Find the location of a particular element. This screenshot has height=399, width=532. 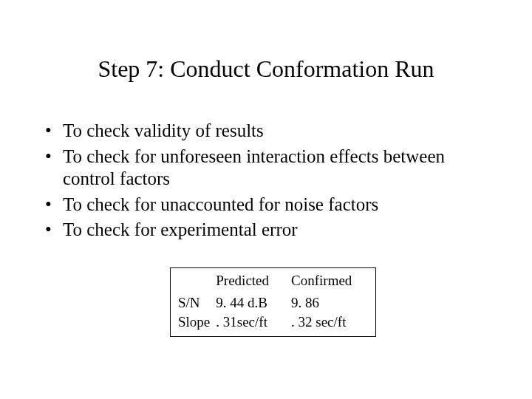

list-item: To check for experimental error is located at coordinates (266, 231).